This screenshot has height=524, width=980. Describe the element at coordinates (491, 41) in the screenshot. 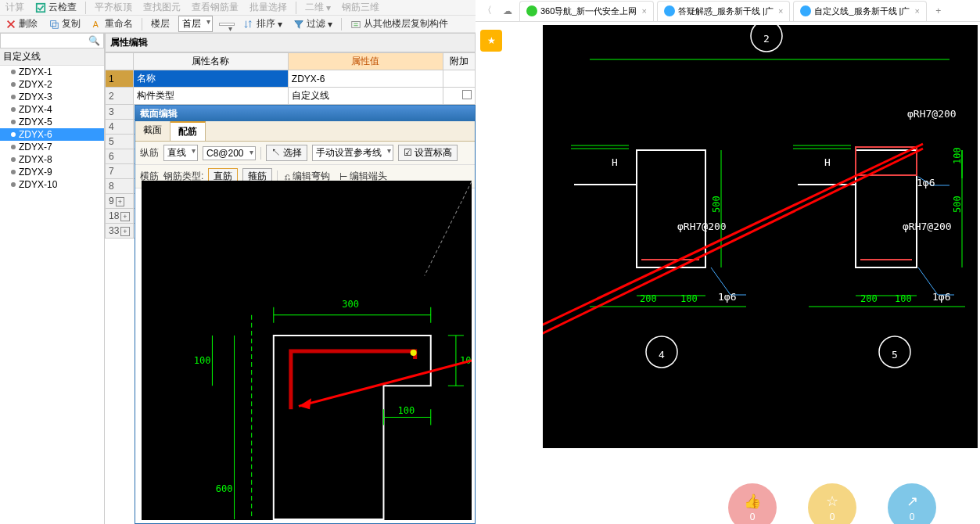

I see `favorite-star: ★` at that location.